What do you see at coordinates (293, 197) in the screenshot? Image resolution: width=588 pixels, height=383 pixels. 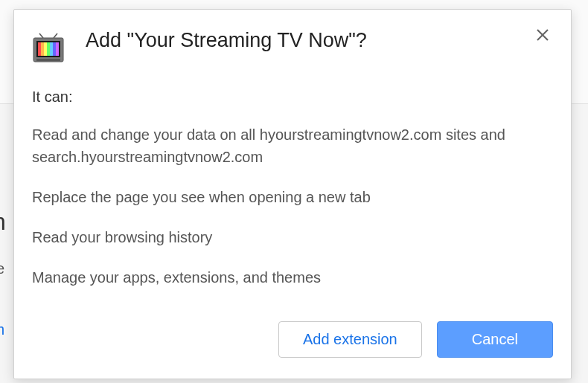 I see `permission-item: Replace the page you see when opening a …` at bounding box center [293, 197].